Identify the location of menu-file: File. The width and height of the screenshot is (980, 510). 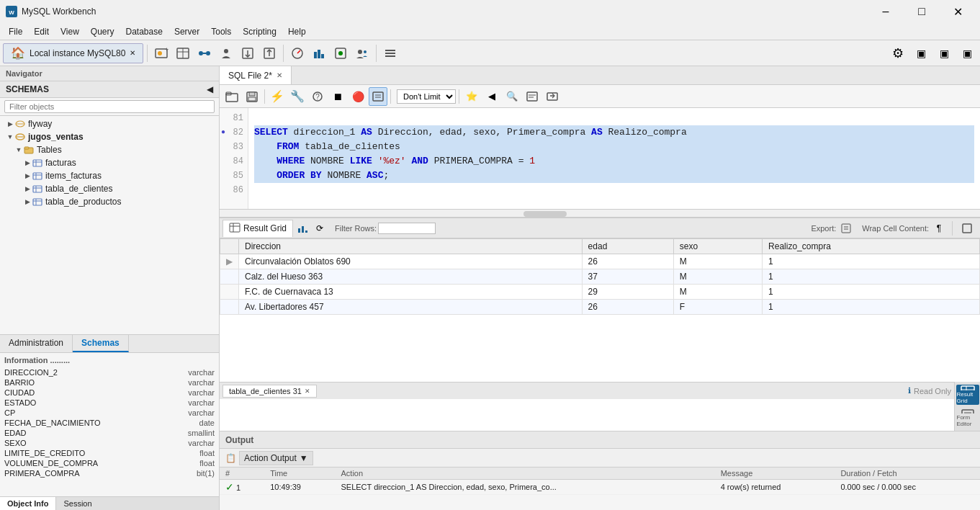
(16, 32).